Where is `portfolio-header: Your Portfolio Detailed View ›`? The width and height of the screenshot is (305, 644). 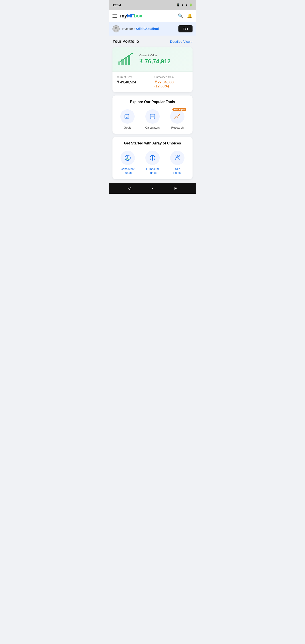
portfolio-header: Your Portfolio Detailed View › is located at coordinates (152, 42).